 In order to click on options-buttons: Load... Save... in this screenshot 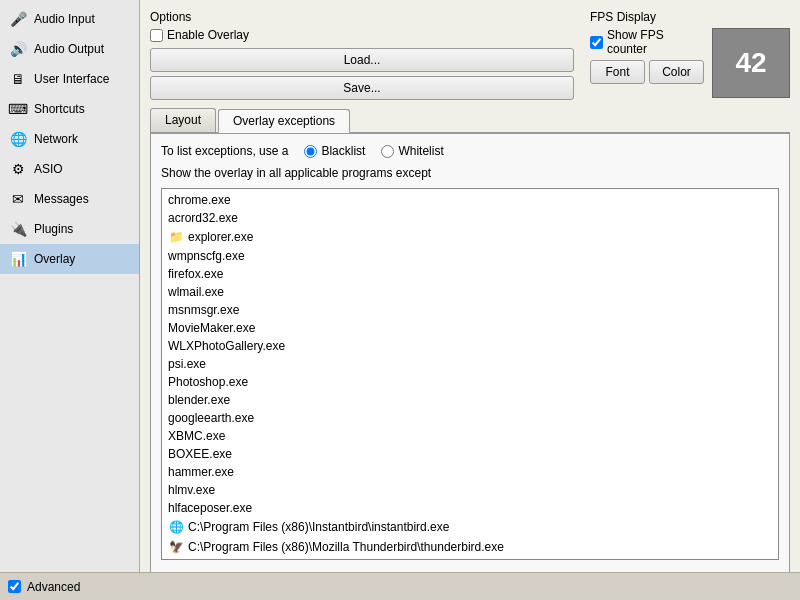, I will do `click(362, 74)`.